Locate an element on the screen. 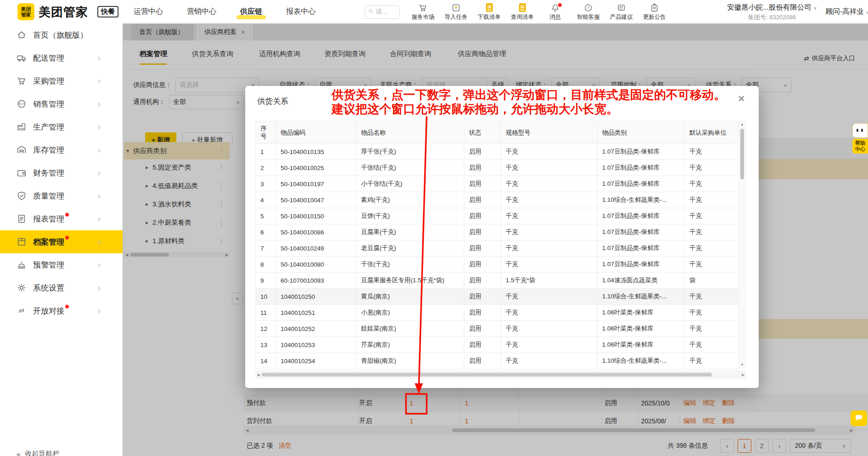 The width and height of the screenshot is (868, 456). sidebar-item-3: 采购管理› is located at coordinates (62, 81).